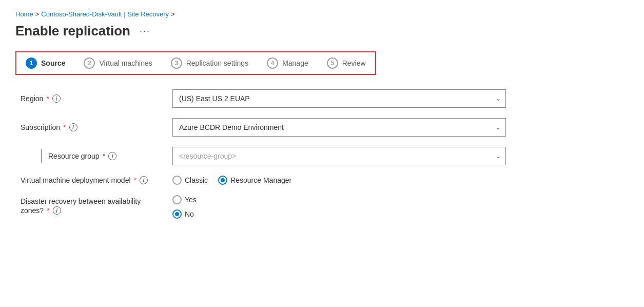 This screenshot has height=307, width=644. What do you see at coordinates (218, 63) in the screenshot?
I see `step-label-replication-settings: Replication settings` at bounding box center [218, 63].